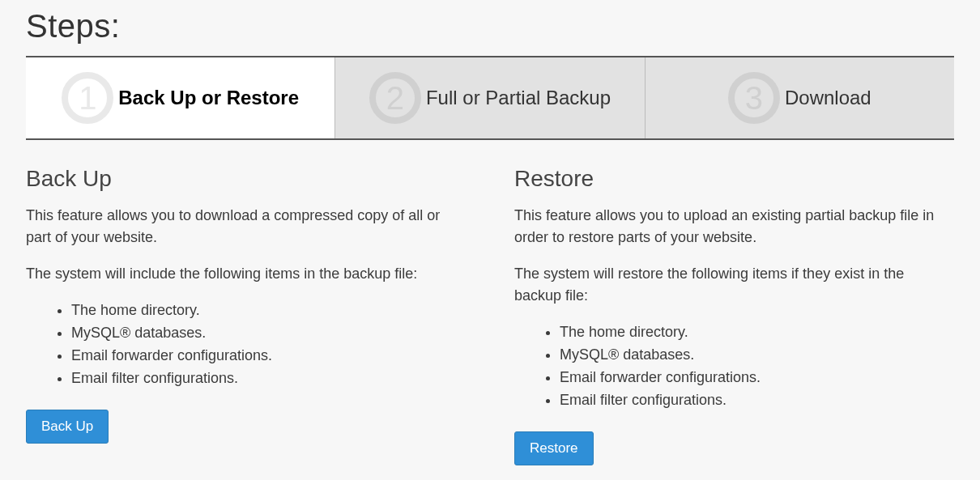  I want to click on step-1-label: Back Up or Restore, so click(209, 98).